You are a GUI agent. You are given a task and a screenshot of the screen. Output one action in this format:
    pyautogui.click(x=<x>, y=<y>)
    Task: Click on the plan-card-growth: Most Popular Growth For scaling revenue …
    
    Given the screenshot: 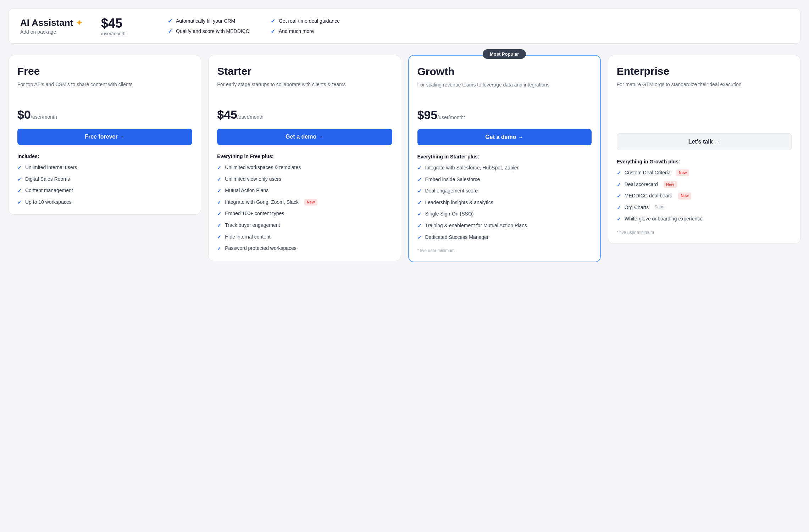 What is the action you would take?
    pyautogui.click(x=504, y=159)
    